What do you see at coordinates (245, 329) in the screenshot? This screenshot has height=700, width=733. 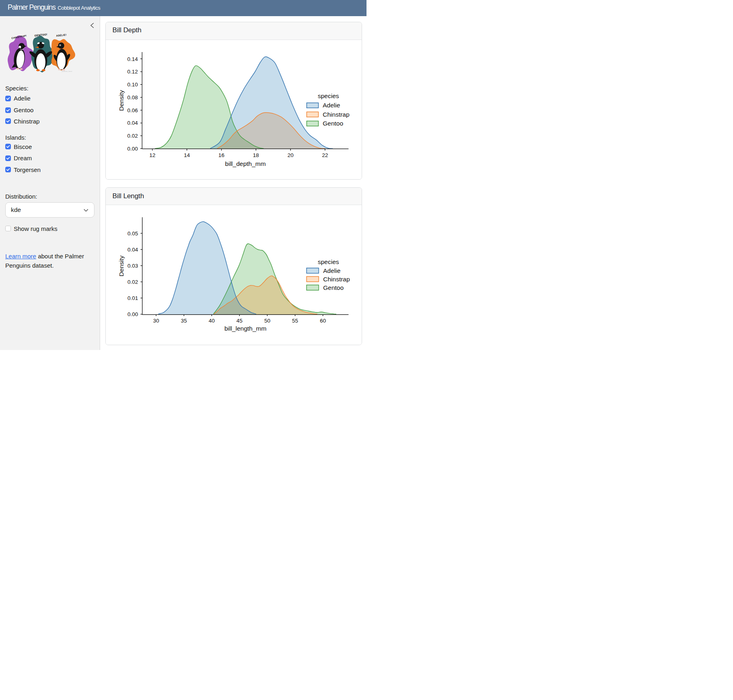 I see `svg-text: bill_length_mm` at bounding box center [245, 329].